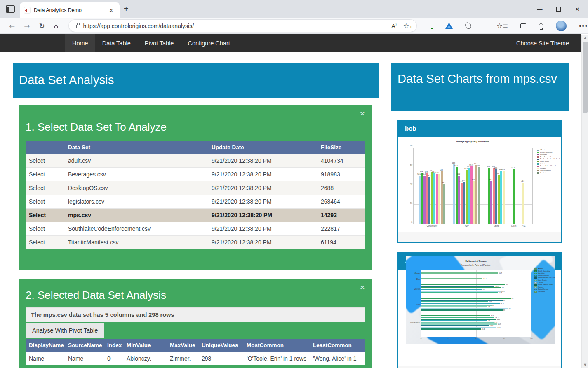 Image resolution: width=588 pixels, height=368 pixels. I want to click on chart2-bar-value: 63, so click(510, 308).